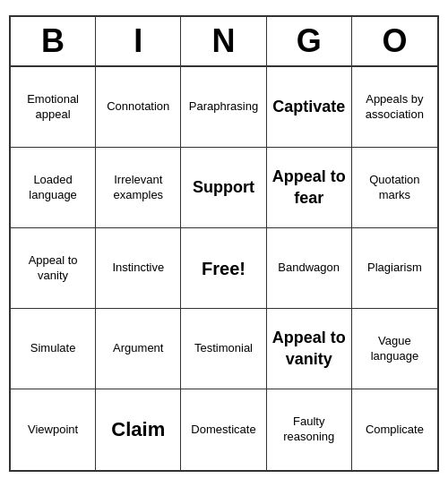 Image resolution: width=448 pixels, height=487 pixels. What do you see at coordinates (224, 41) in the screenshot?
I see `header-letter-n: N` at bounding box center [224, 41].